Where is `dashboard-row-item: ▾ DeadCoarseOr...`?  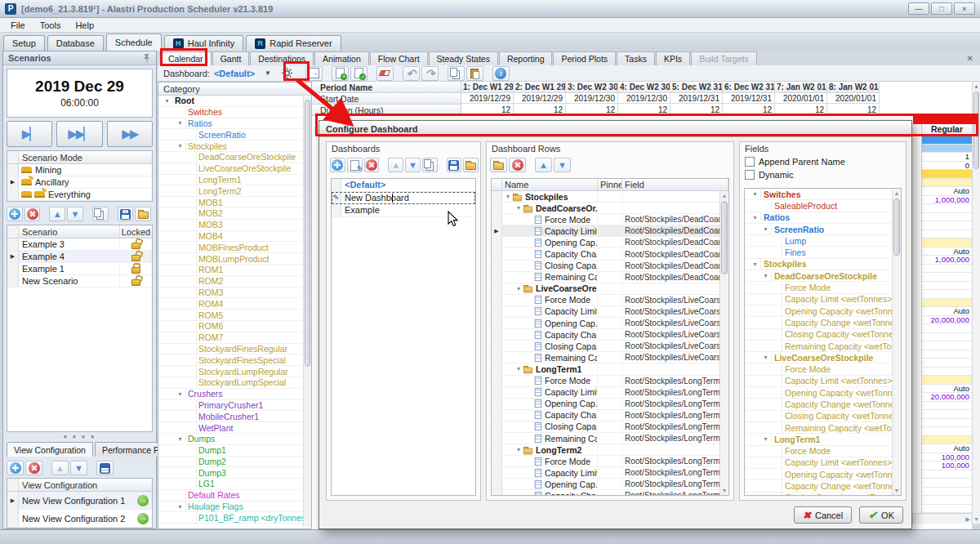 dashboard-row-item: ▾ DeadCoarseOr... is located at coordinates (610, 208).